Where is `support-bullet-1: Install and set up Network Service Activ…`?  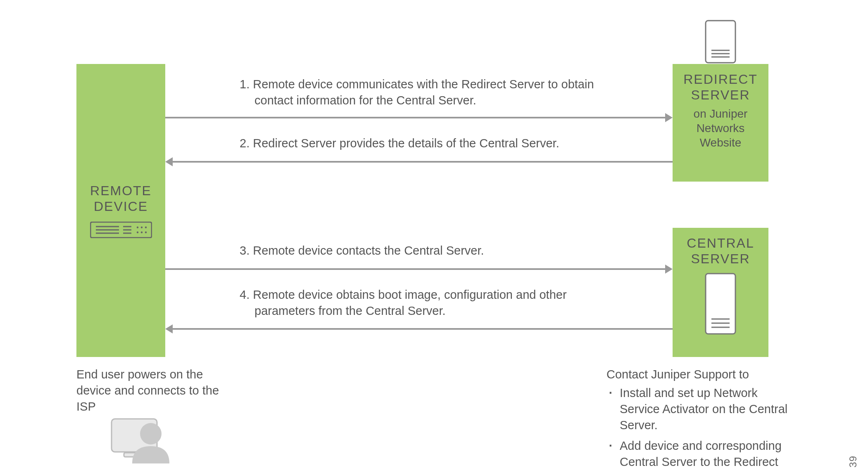 support-bullet-1: Install and set up Network Service Activ… is located at coordinates (710, 409).